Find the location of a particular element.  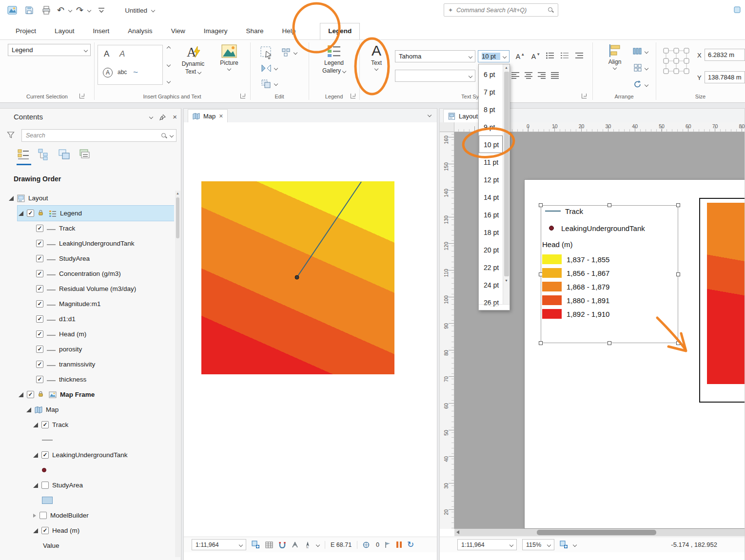

edit-vertices-icon is located at coordinates (286, 53).